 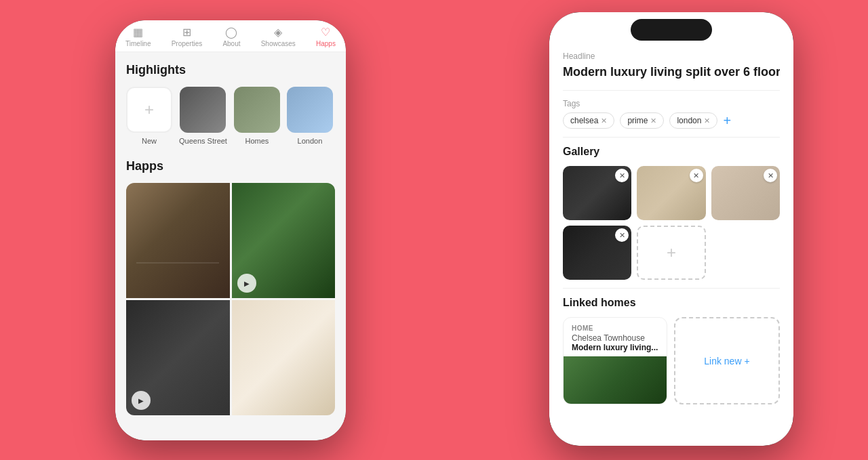 I want to click on highlight-london: London, so click(x=310, y=117).